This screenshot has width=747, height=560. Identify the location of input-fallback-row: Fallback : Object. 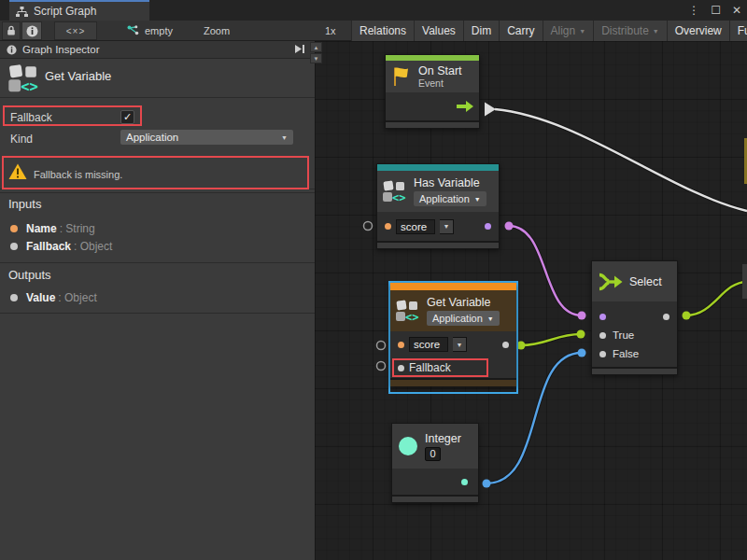
(62, 246).